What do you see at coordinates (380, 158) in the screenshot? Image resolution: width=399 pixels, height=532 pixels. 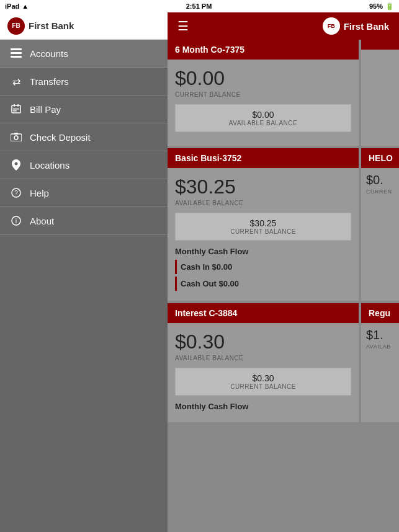 I see `account-helo-header: HELO` at bounding box center [380, 158].